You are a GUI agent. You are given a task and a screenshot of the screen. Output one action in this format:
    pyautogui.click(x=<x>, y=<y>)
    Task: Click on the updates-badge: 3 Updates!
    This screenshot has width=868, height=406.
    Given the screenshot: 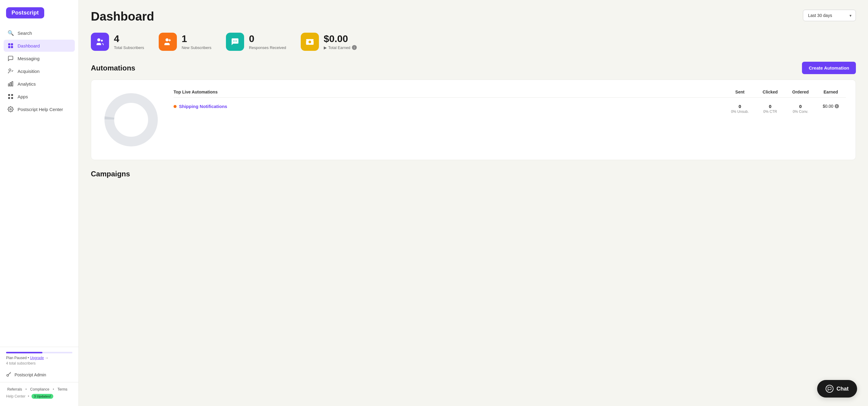 What is the action you would take?
    pyautogui.click(x=42, y=396)
    